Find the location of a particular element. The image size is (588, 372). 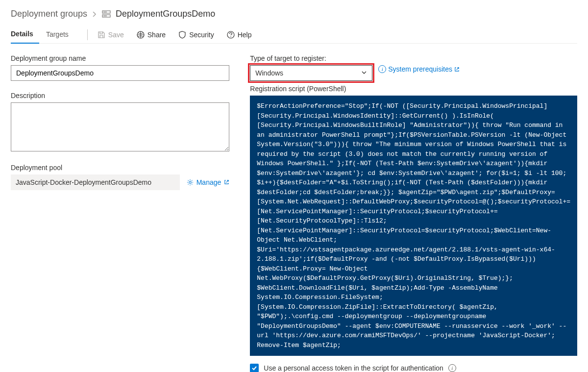

shield-icon is located at coordinates (182, 35).